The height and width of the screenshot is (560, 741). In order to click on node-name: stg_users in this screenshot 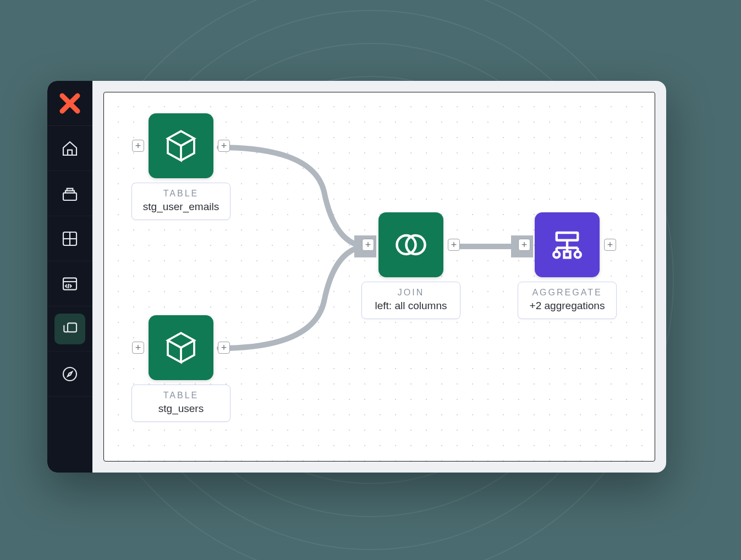, I will do `click(181, 409)`.